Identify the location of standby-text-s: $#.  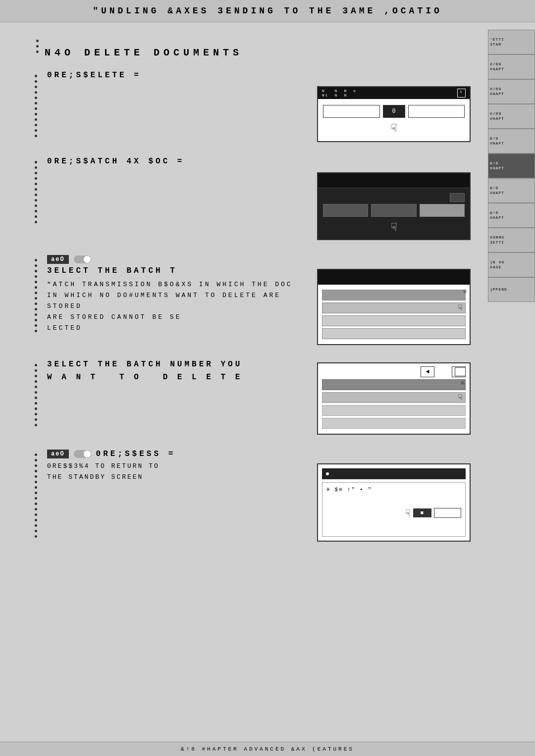
(339, 490).